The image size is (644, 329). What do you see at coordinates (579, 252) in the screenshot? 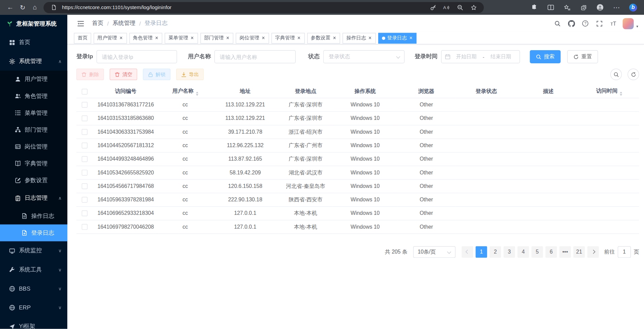
I see `page-button-21: 21` at bounding box center [579, 252].